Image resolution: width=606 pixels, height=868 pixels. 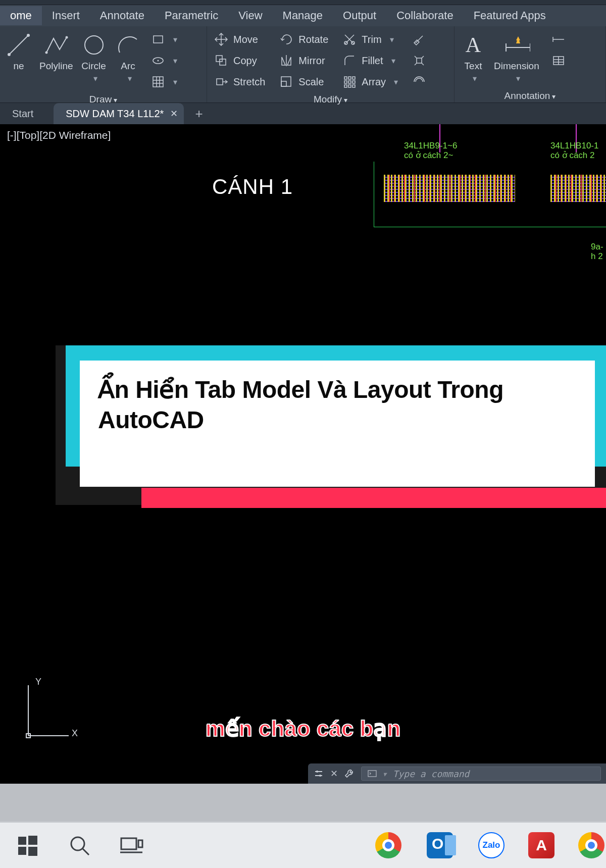 I want to click on text-label: Text, so click(x=474, y=66).